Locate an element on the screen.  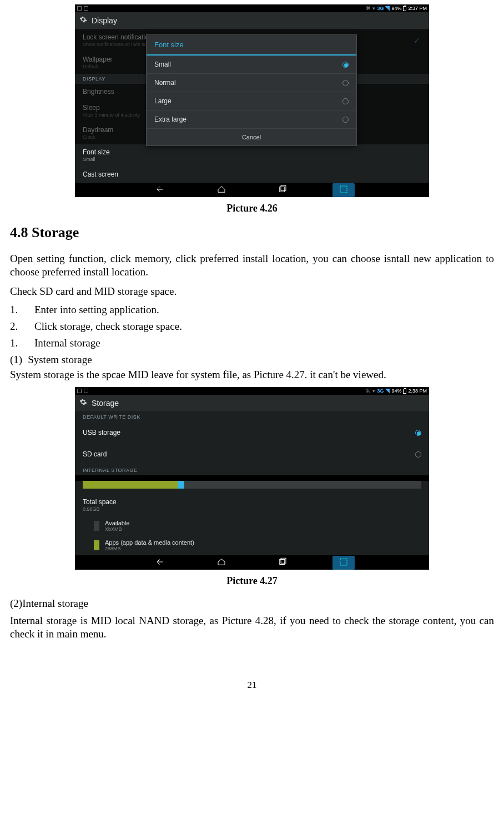
dialog-option-extra-large: Extra large is located at coordinates (251, 120).